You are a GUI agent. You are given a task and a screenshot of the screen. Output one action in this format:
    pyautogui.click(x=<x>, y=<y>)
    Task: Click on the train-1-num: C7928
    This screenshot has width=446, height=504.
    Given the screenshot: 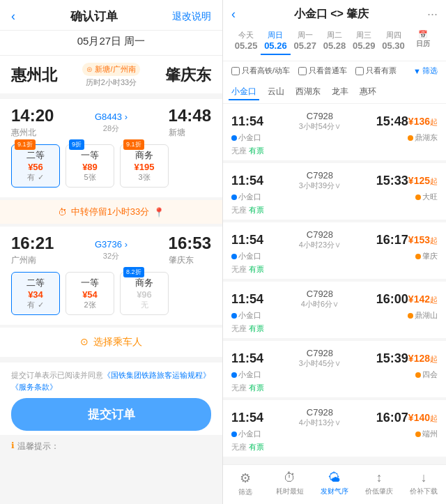 What is the action you would take?
    pyautogui.click(x=320, y=176)
    